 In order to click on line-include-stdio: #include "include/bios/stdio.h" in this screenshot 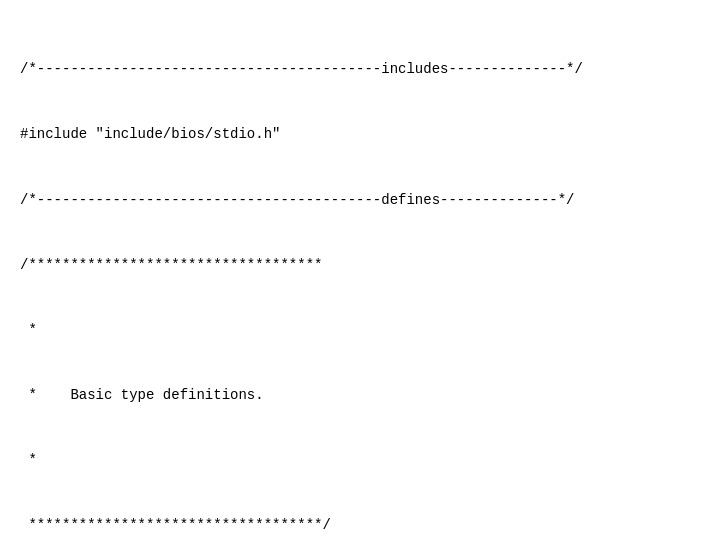, I will do `click(360, 135)`.